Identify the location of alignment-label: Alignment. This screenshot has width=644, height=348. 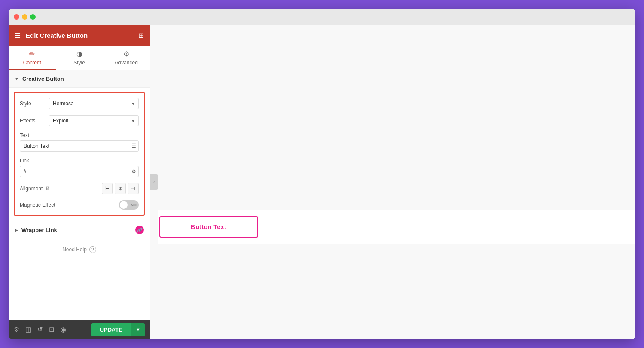
(31, 189).